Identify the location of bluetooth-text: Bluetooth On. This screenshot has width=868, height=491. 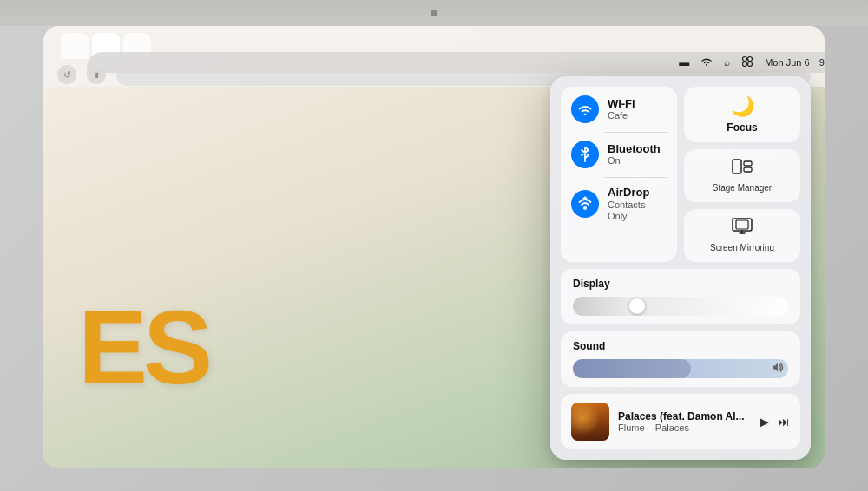
(634, 154).